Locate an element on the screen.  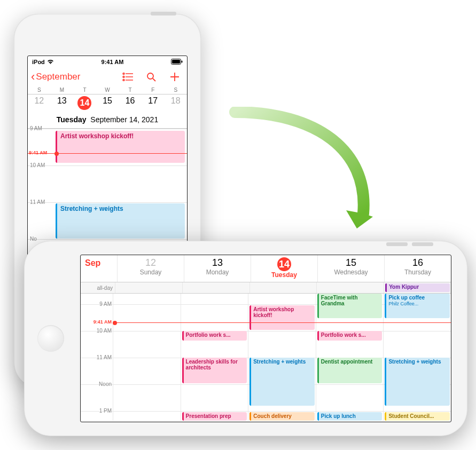
event-facetime: FaceTime with Grandma is located at coordinates (350, 306).